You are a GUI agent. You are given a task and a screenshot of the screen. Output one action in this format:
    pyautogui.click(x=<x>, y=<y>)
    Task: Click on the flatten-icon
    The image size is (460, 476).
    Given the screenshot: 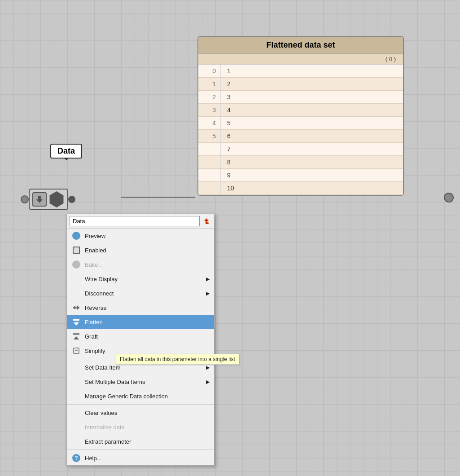 What is the action you would take?
    pyautogui.click(x=76, y=322)
    